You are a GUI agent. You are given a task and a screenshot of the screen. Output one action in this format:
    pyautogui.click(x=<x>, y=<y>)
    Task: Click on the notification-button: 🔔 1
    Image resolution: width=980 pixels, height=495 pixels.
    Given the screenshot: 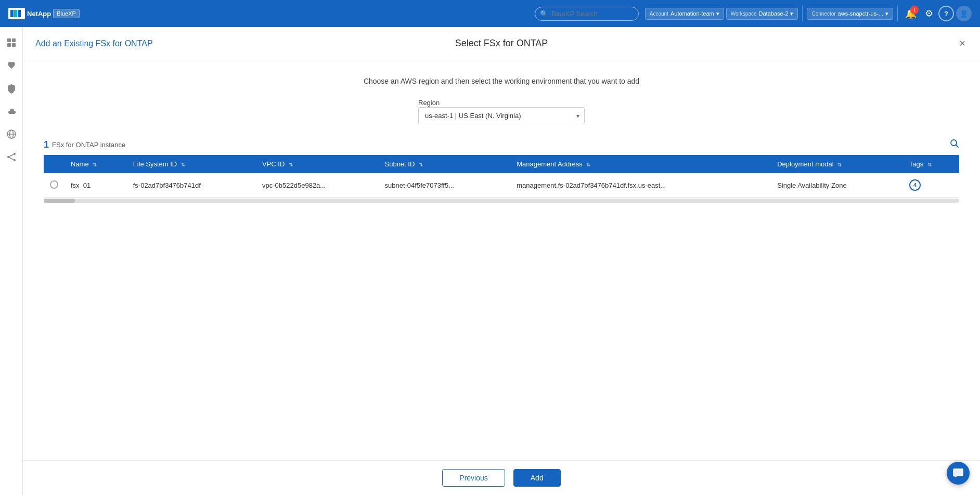 What is the action you would take?
    pyautogui.click(x=911, y=14)
    